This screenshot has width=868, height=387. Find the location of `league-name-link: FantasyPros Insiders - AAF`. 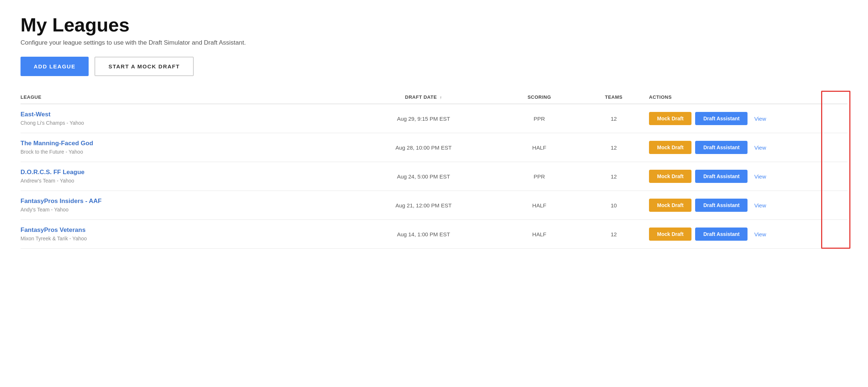

league-name-link: FantasyPros Insiders - AAF is located at coordinates (184, 201).